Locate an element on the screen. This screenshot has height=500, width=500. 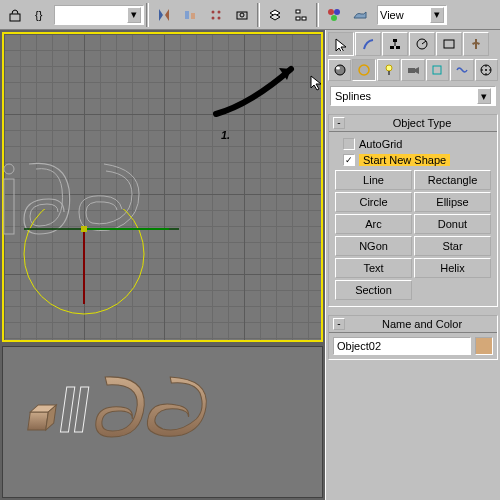
startnewshape-label: Start New Shape is located at coordinates (404, 160).